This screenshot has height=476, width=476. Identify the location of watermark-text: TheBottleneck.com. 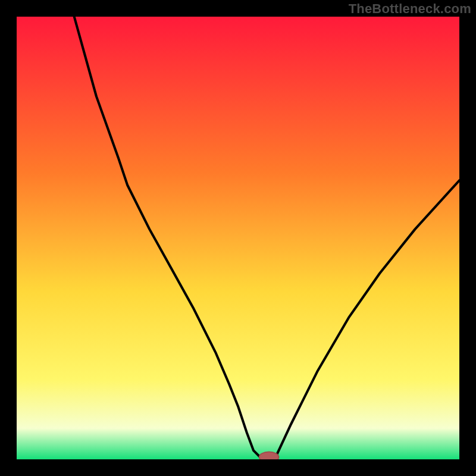
(410, 9).